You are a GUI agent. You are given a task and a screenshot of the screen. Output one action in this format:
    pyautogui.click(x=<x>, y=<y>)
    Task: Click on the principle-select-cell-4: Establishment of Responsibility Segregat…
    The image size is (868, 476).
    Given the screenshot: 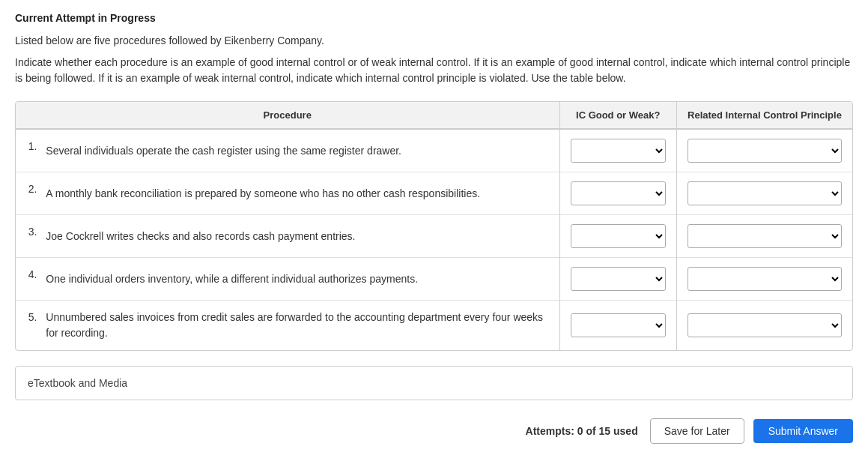 What is the action you would take?
    pyautogui.click(x=764, y=279)
    